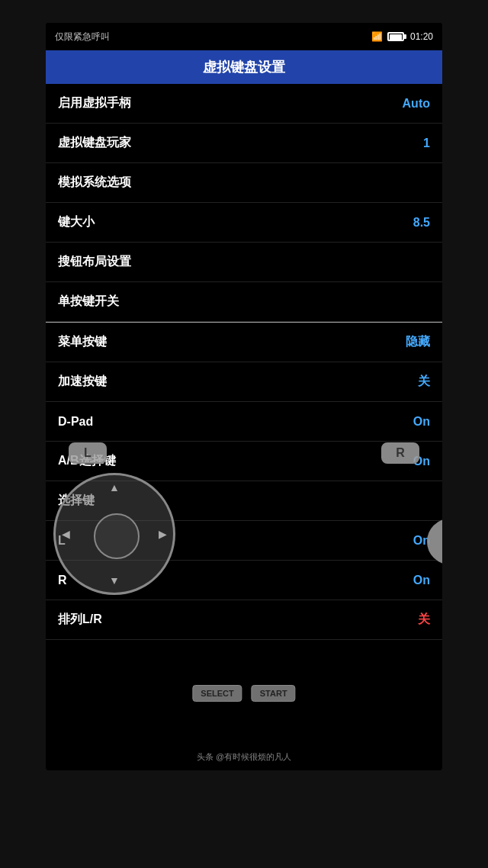  I want to click on setting-row-select-key: 选择键, so click(244, 501).